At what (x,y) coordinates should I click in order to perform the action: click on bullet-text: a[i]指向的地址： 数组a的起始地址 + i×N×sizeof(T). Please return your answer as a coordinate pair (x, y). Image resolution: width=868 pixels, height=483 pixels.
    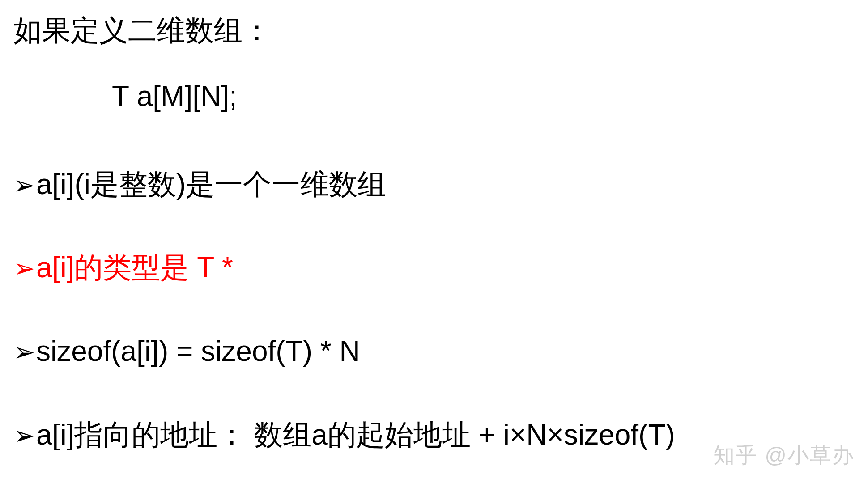
    Looking at the image, I should click on (356, 435).